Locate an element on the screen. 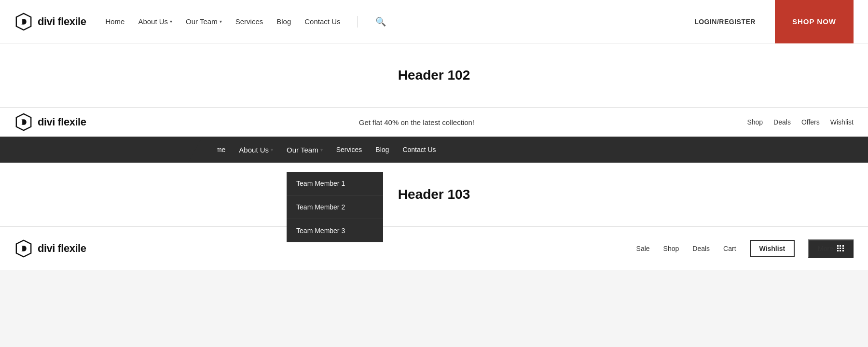 This screenshot has width=868, height=347. top-link-wishlist: Wishlist is located at coordinates (842, 122).